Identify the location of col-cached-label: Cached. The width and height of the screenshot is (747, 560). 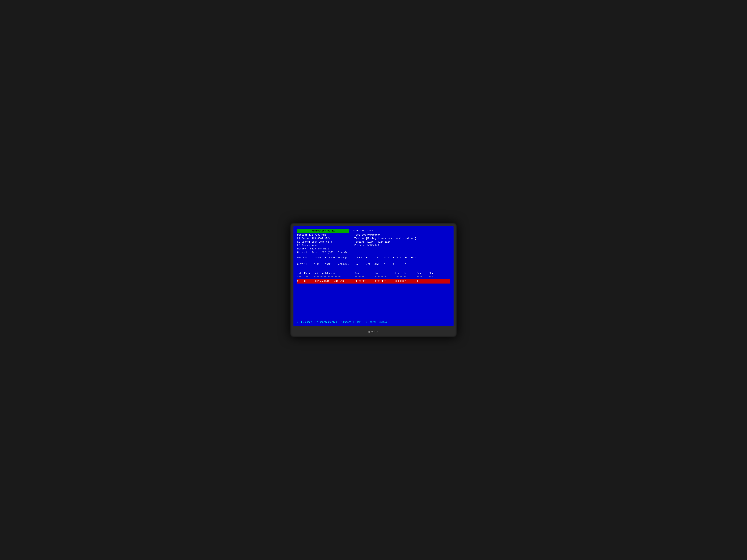
(319, 258).